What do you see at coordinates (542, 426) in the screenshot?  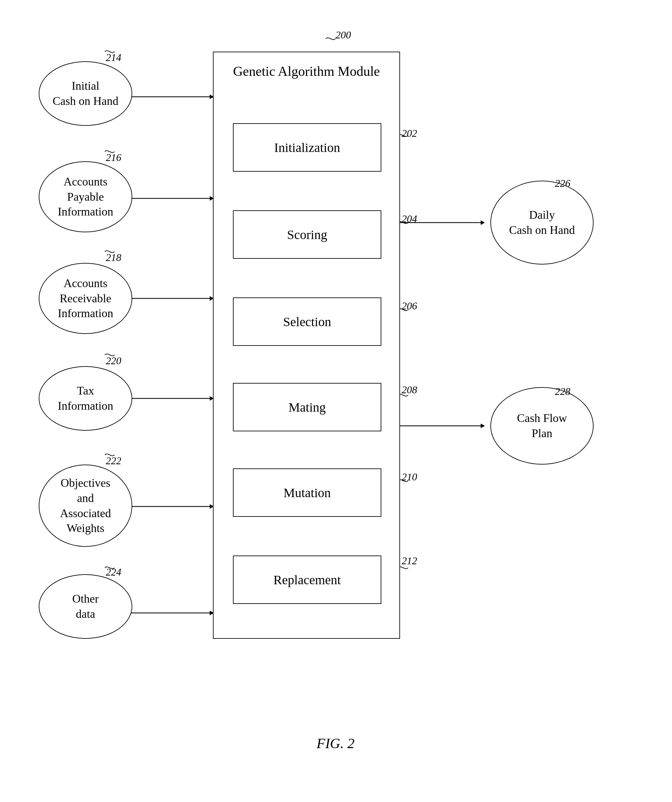 I see `cash-flow-plan-label: Cash FlowPlan` at bounding box center [542, 426].